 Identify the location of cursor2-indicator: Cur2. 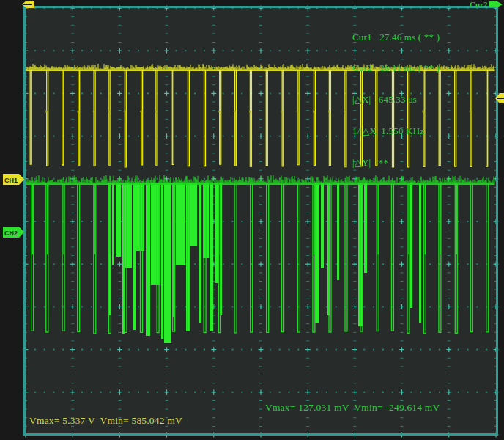
(486, 4).